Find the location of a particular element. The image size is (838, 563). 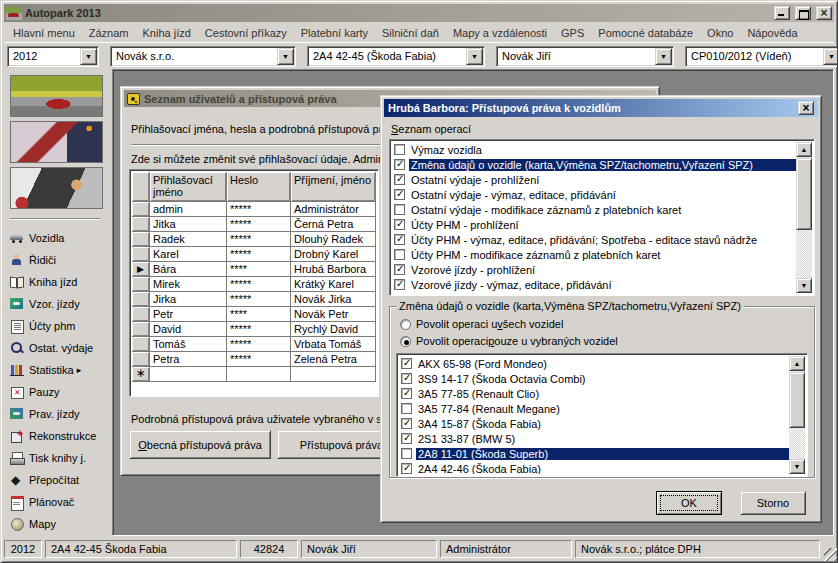

name-cell: Rychlý David is located at coordinates (334, 330).